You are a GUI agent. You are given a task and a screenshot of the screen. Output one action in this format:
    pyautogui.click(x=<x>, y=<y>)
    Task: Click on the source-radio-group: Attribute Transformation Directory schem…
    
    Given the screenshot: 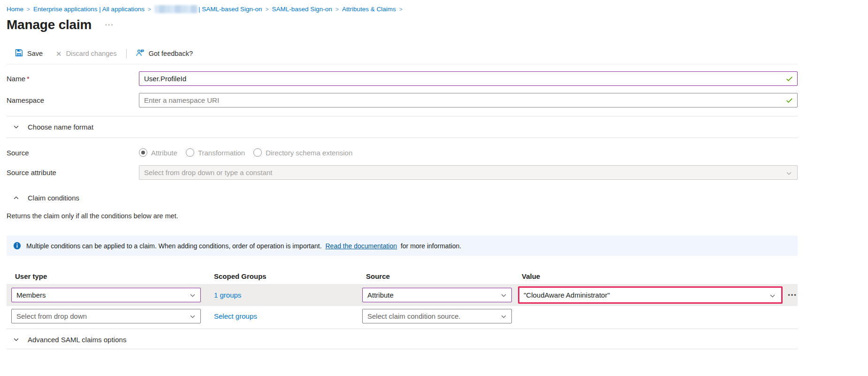 What is the action you would take?
    pyautogui.click(x=246, y=153)
    